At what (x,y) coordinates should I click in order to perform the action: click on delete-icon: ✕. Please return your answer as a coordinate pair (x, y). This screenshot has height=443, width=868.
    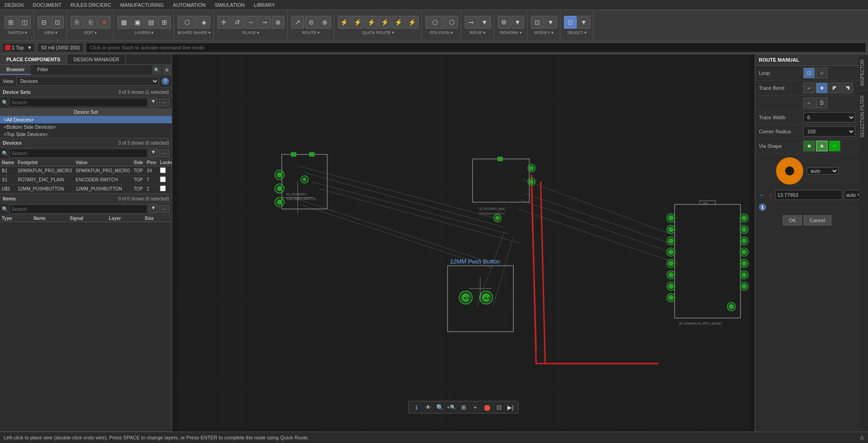
    Looking at the image, I should click on (104, 22).